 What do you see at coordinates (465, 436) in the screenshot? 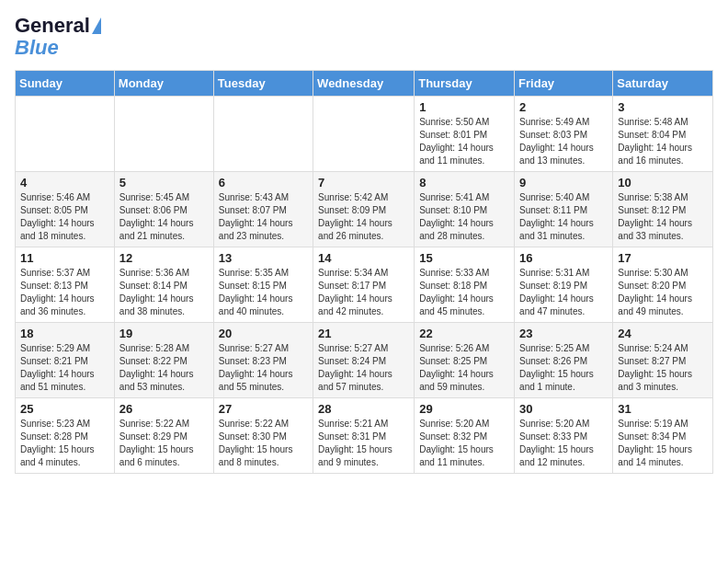
I see `calendar-cell: 29Sunrise: 5:20 AMSunset: 8:32 PMDayligh…` at bounding box center [465, 436].